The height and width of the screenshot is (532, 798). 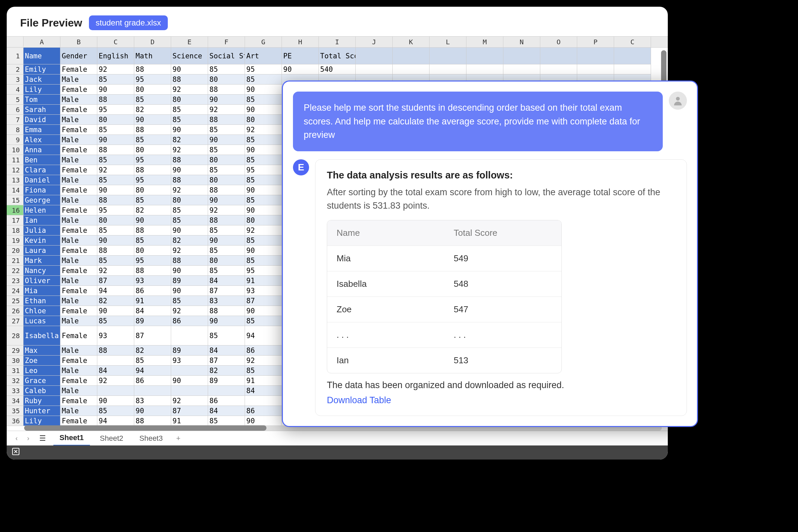 I want to click on cell: Anna, so click(x=42, y=150).